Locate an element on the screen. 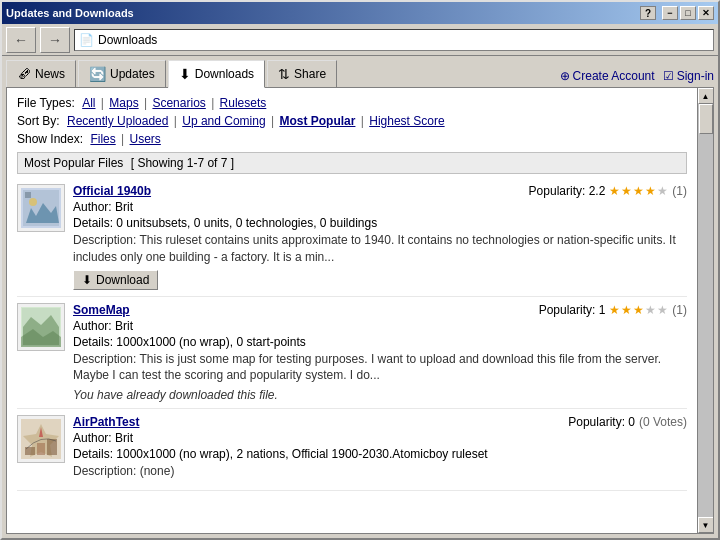 This screenshot has width=720, height=540. window-title: Updates and Downloads is located at coordinates (70, 13).